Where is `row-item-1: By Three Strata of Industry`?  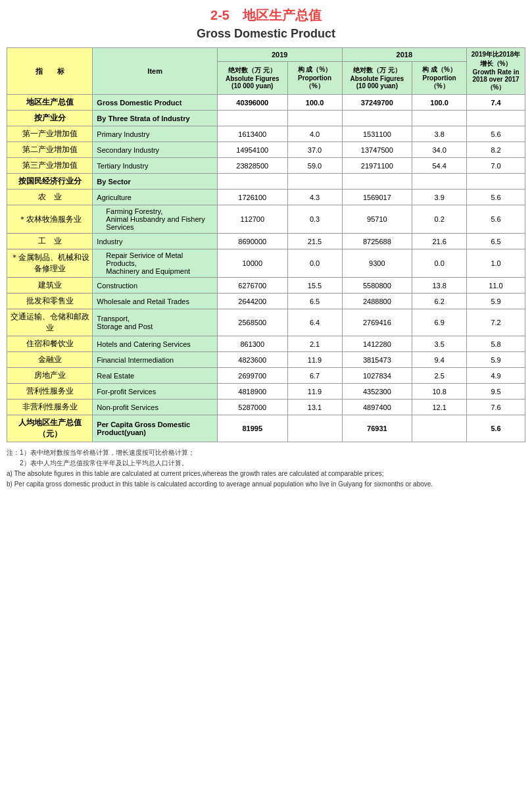 row-item-1: By Three Strata of Industry is located at coordinates (155, 118).